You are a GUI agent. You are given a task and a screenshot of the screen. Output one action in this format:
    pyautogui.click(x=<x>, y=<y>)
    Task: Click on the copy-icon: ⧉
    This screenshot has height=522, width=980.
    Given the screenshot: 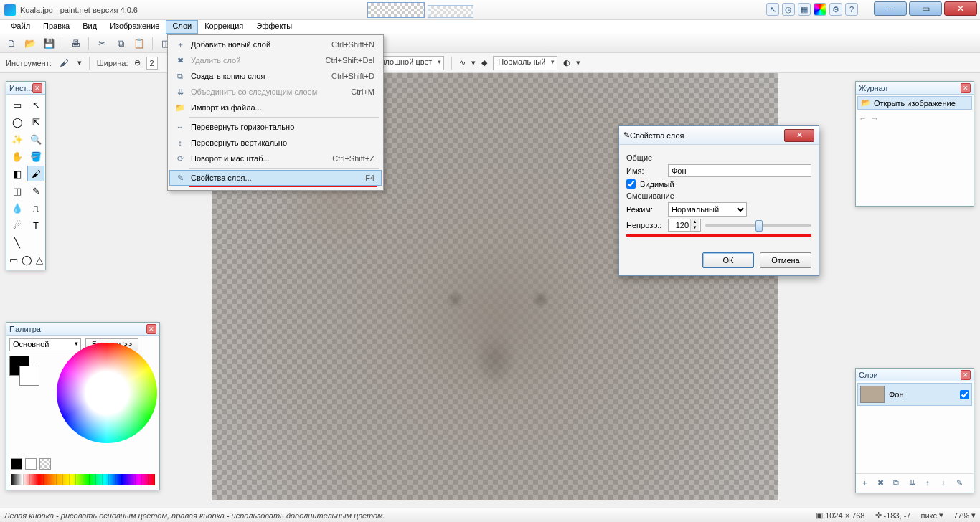 What is the action you would take?
    pyautogui.click(x=121, y=44)
    